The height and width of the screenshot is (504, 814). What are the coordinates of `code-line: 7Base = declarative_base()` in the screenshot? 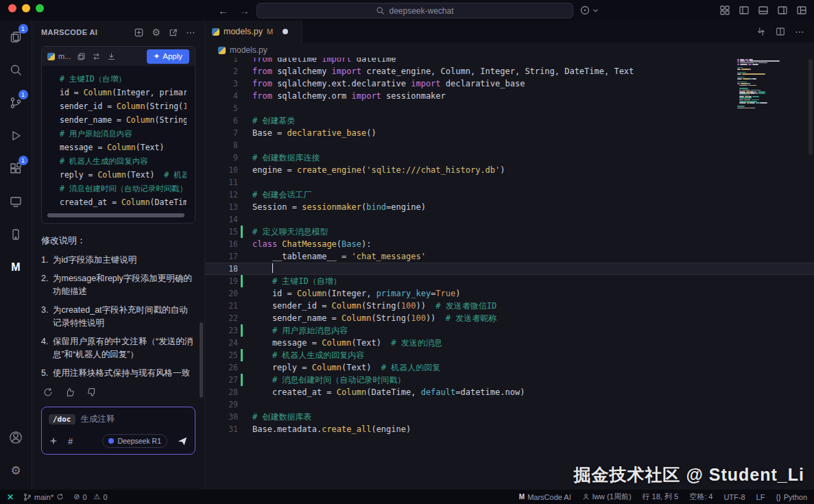 It's located at (510, 133).